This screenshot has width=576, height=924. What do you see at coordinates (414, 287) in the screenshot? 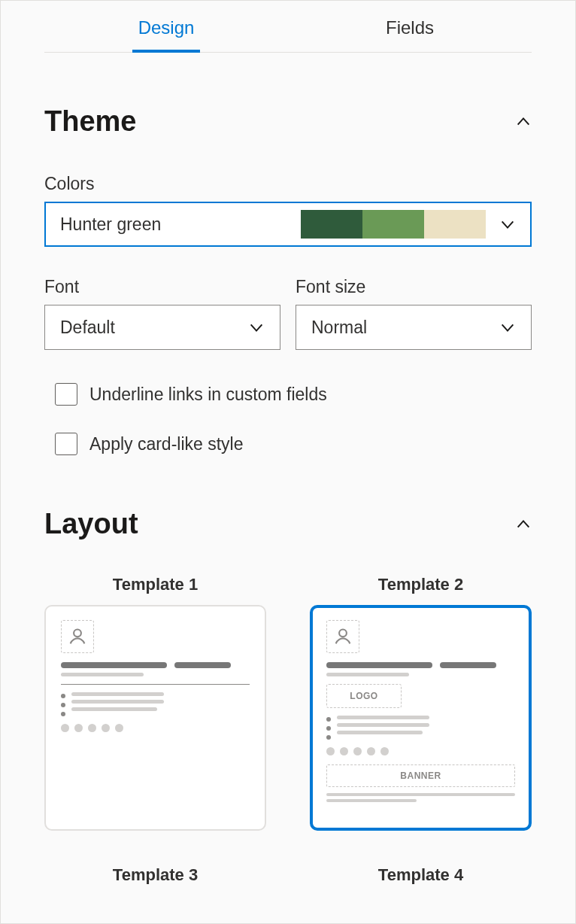
I see `font-size-label: Font size` at bounding box center [414, 287].